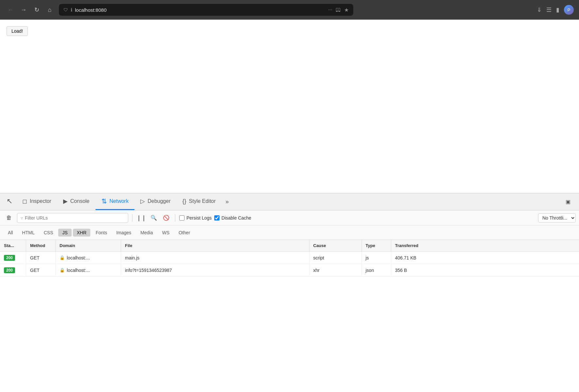  Describe the element at coordinates (227, 202) in the screenshot. I see `more-tabs-button: »` at that location.